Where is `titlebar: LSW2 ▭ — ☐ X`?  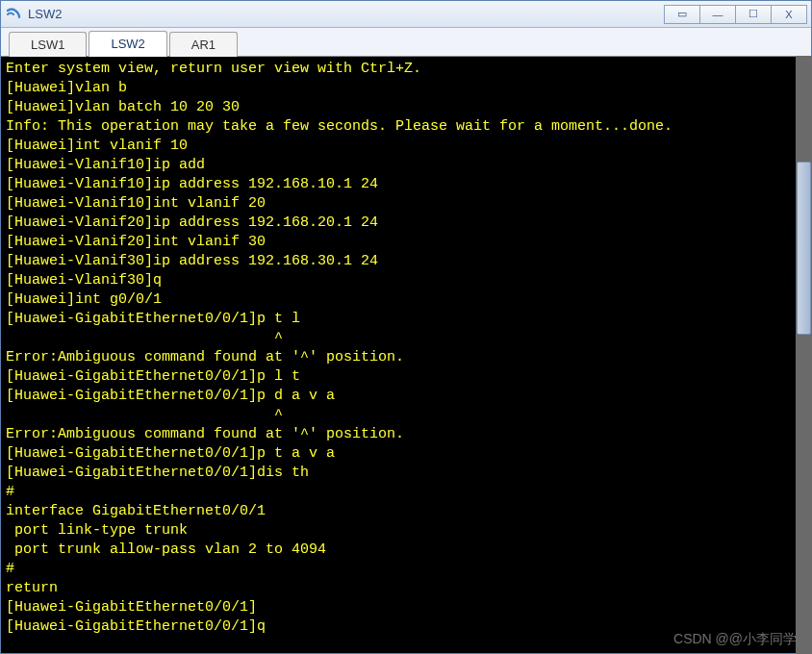
titlebar: LSW2 ▭ — ☐ X is located at coordinates (406, 14).